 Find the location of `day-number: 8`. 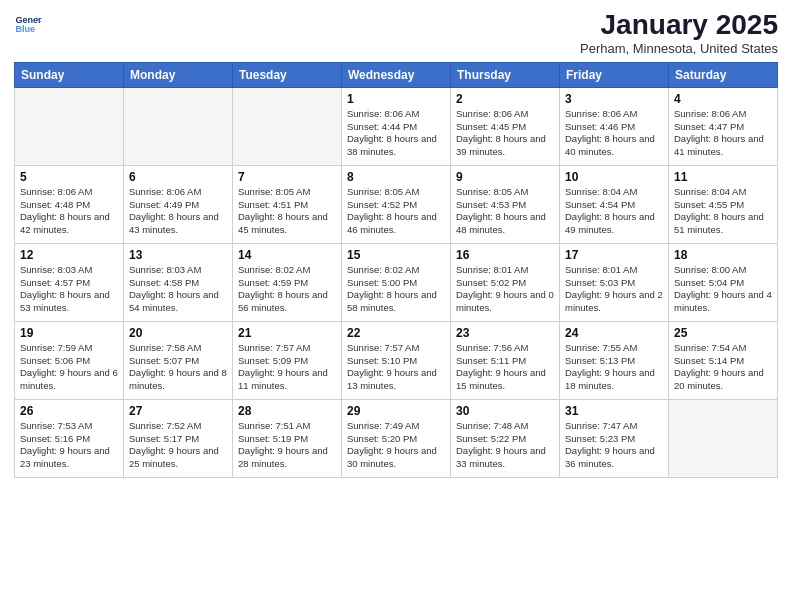

day-number: 8 is located at coordinates (396, 177).